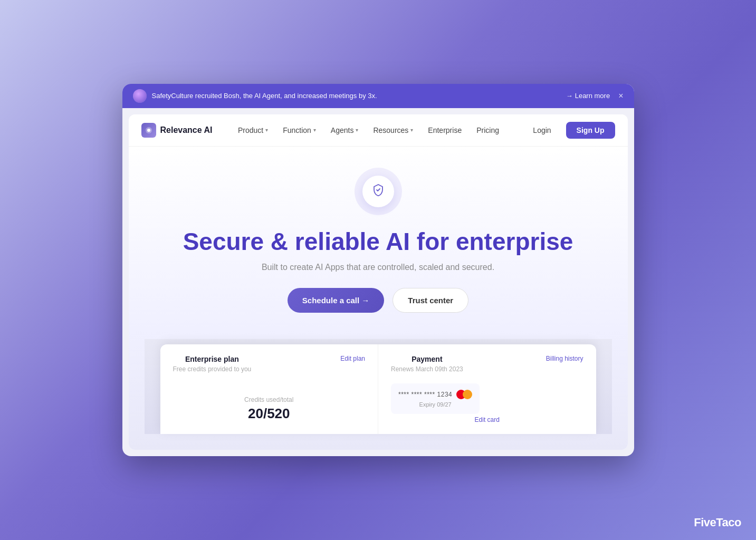 The height and width of the screenshot is (540, 756). What do you see at coordinates (378, 389) in the screenshot?
I see `cards-wrapper: Enterprise plan Free credits provided to…` at bounding box center [378, 389].